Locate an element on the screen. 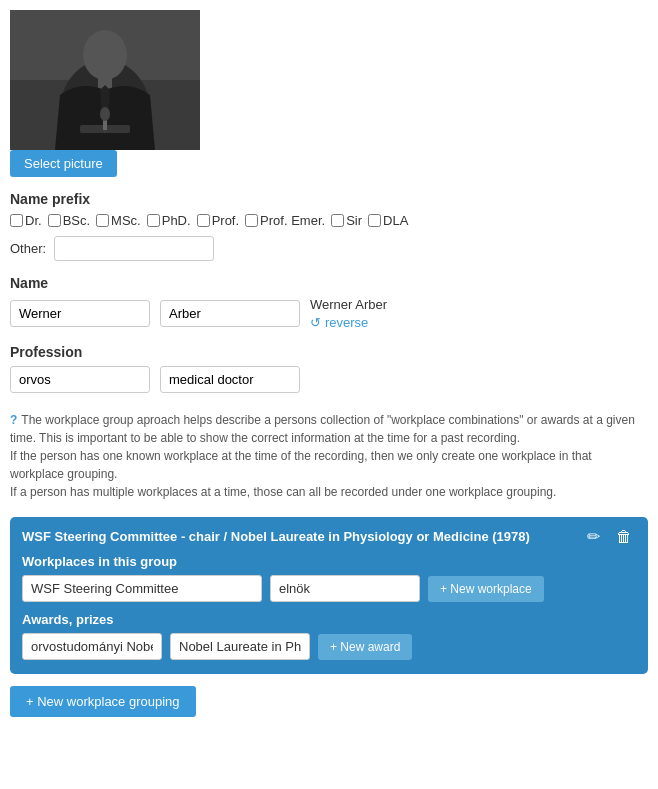  prefix-prof-emer: Prof. Emer. is located at coordinates (285, 220).